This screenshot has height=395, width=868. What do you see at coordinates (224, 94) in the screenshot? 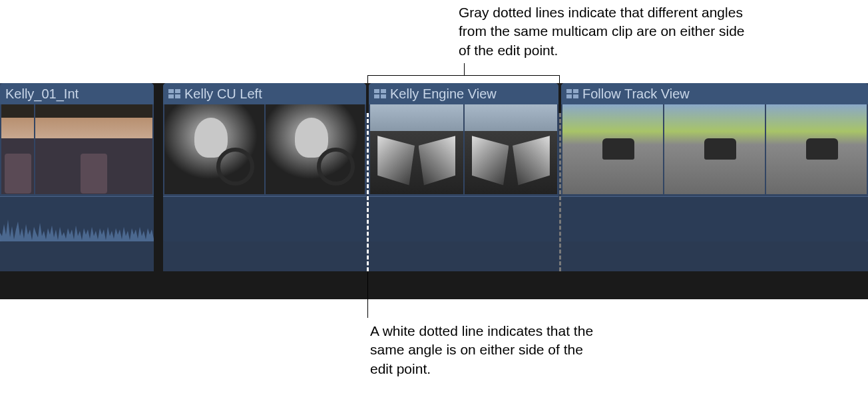
I see `clip-title: Kelly CU Left` at bounding box center [224, 94].